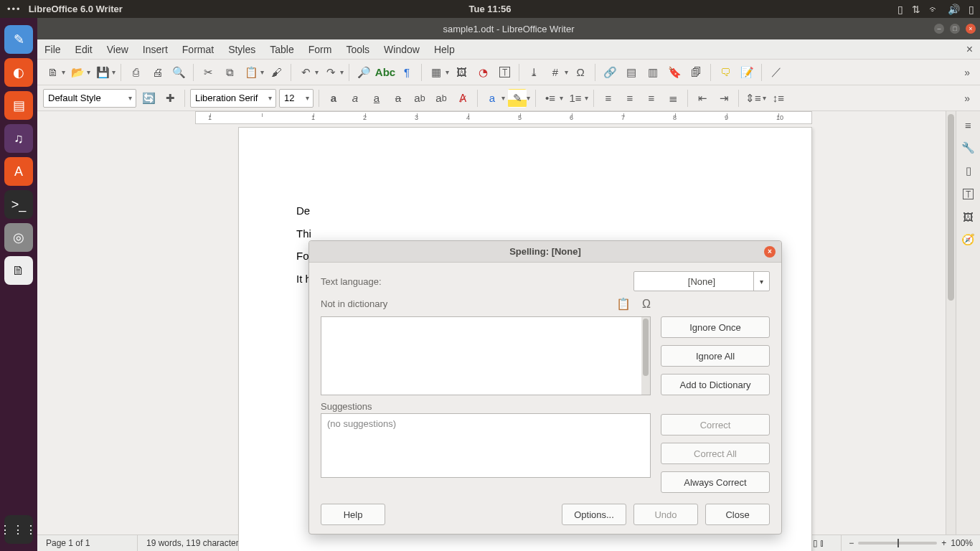  What do you see at coordinates (738, 514) in the screenshot?
I see `close-button: Close` at bounding box center [738, 514].